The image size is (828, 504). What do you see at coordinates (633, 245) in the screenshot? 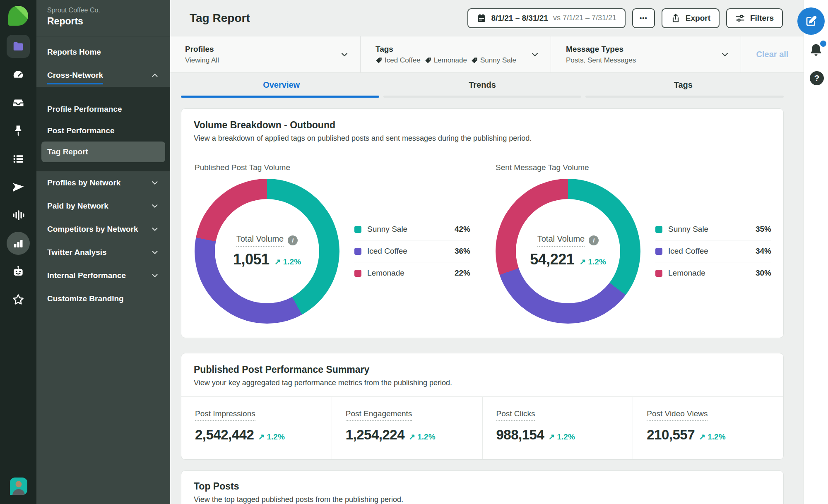
I see `sent-message-tag-volume-chart: Sent Message Tag Volume Total Volume i 5…` at bounding box center [633, 245].